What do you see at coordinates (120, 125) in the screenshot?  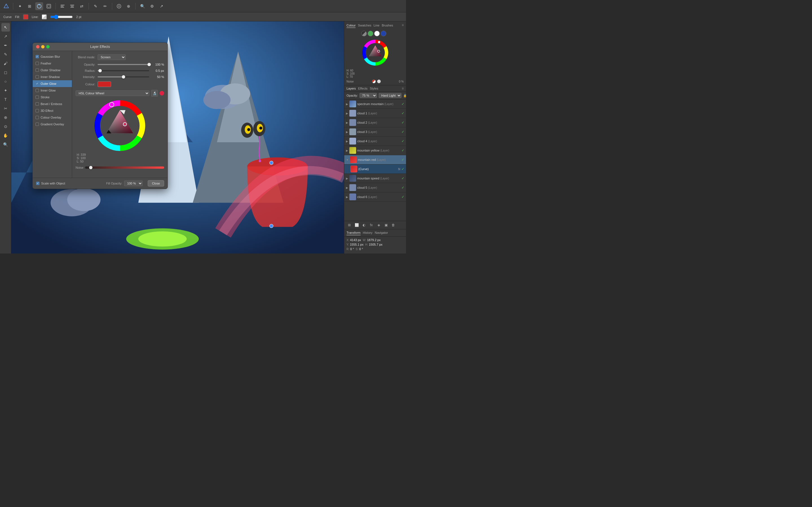 I see `hsl-wheel-svg` at bounding box center [120, 125].